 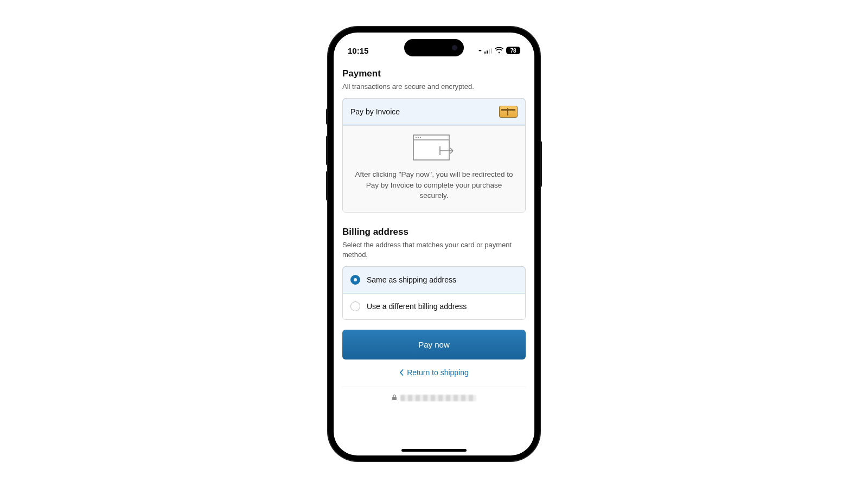 I want to click on billing-subtitle: Select the address that matches your car…, so click(x=434, y=250).